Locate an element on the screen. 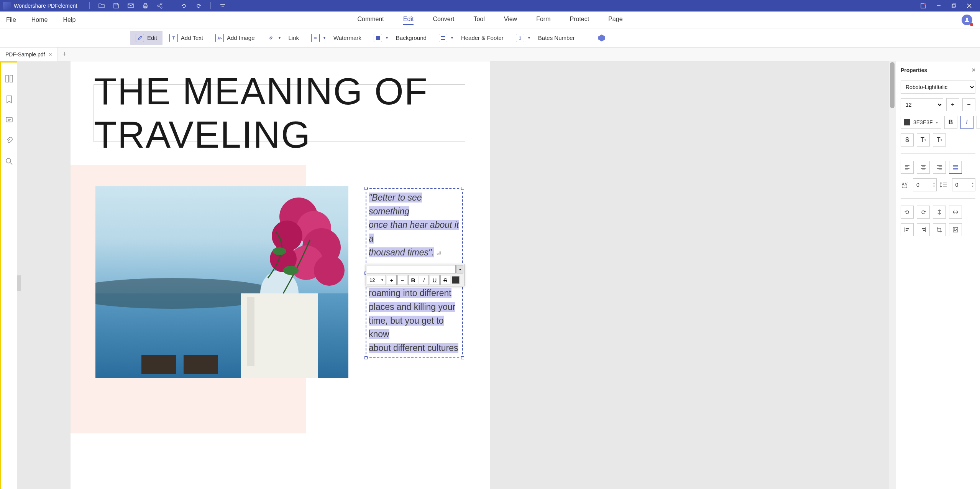  print-icon is located at coordinates (145, 6).